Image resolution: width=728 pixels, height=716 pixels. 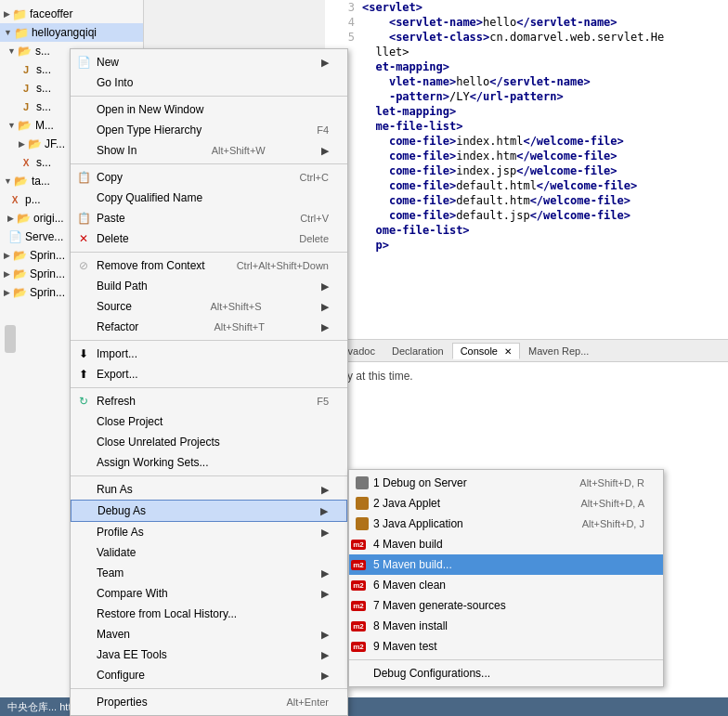 What do you see at coordinates (209, 354) in the screenshot?
I see `menu-item-import: ⬇ Import...` at bounding box center [209, 354].